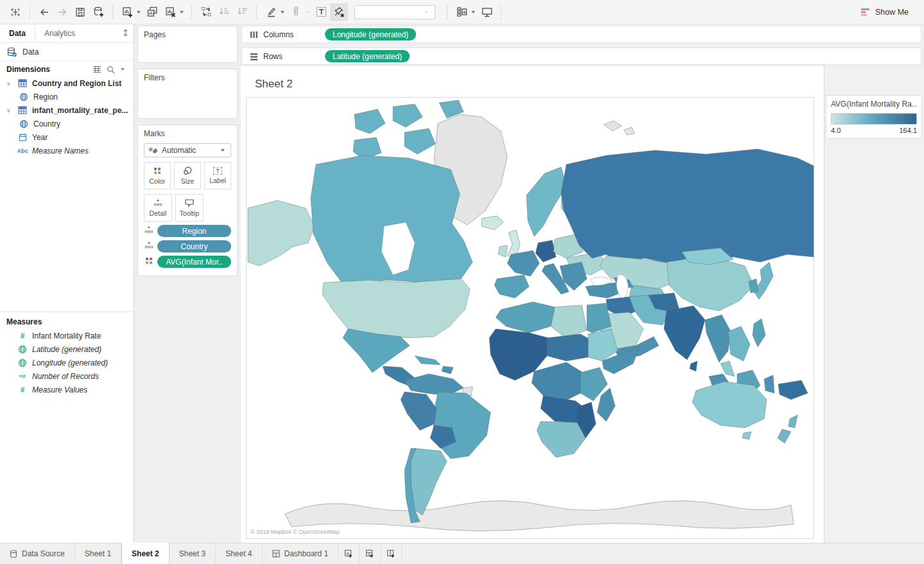 The width and height of the screenshot is (924, 564). Describe the element at coordinates (110, 69) in the screenshot. I see `find-field-icon` at that location.